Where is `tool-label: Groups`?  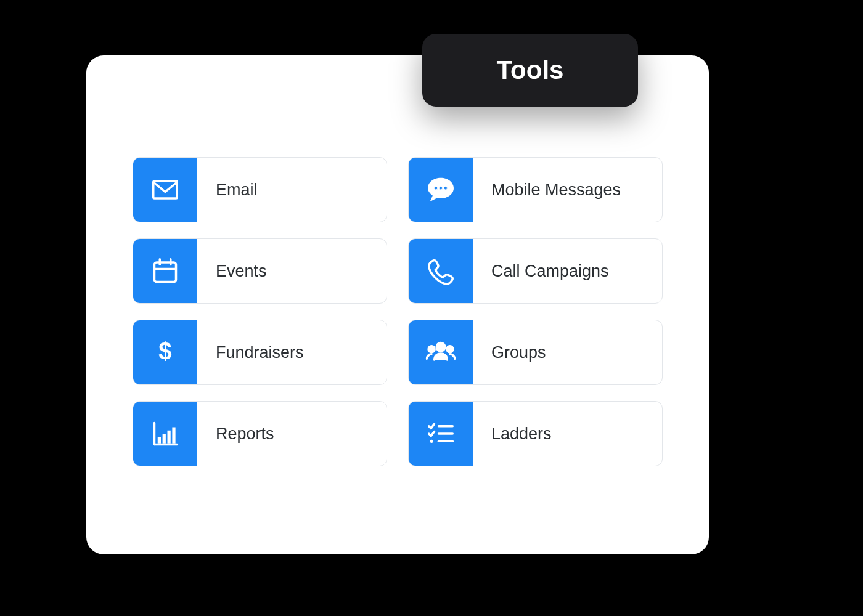
tool-label: Groups is located at coordinates (567, 352).